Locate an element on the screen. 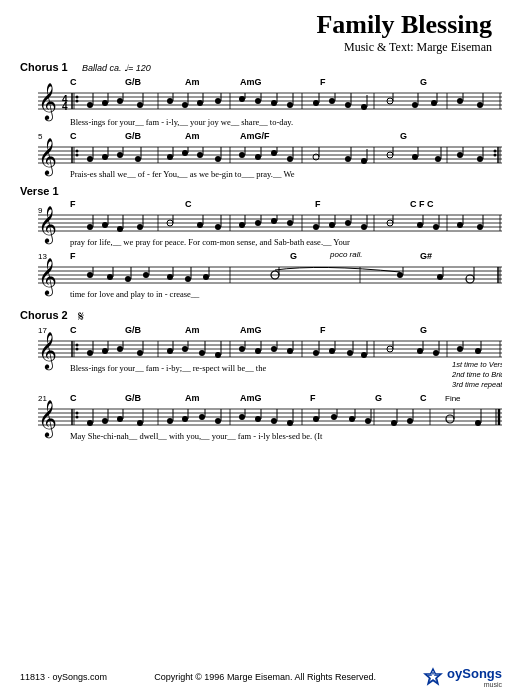  svg-text:Prais-es shall we__ of - fer Y: Prais-es shall we__ of - fer You,__ as w… is located at coordinates (182, 174).